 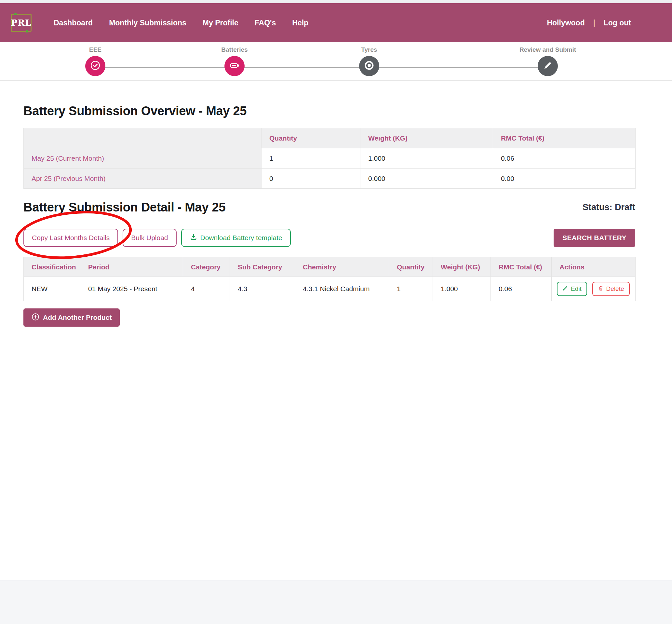 I want to click on status-badge: Status: Draft, so click(x=609, y=207).